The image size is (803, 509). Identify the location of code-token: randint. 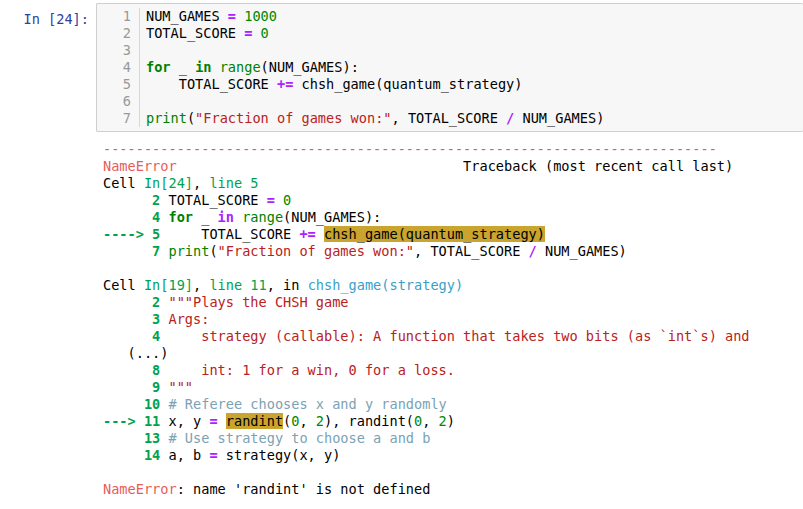
(254, 421).